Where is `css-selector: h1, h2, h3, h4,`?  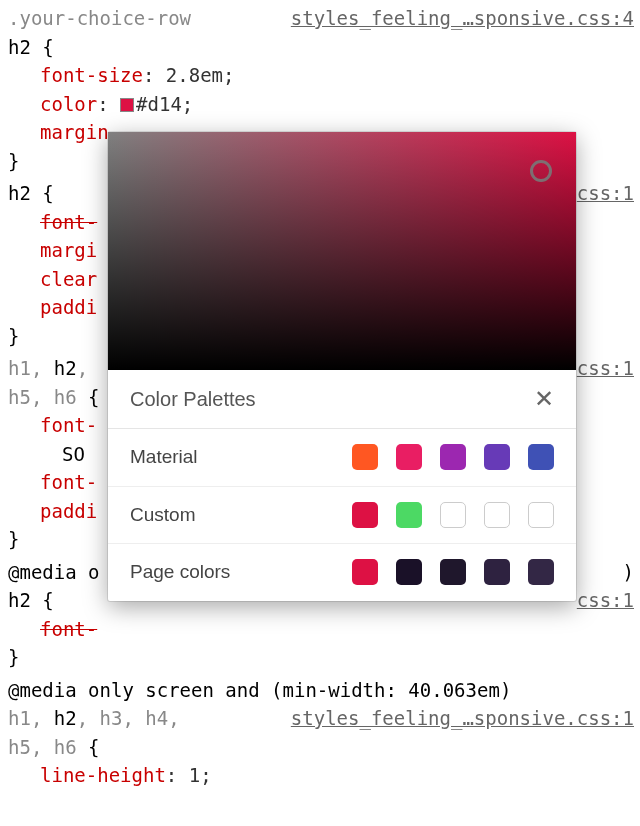 css-selector: h1, h2, h3, h4, is located at coordinates (94, 718).